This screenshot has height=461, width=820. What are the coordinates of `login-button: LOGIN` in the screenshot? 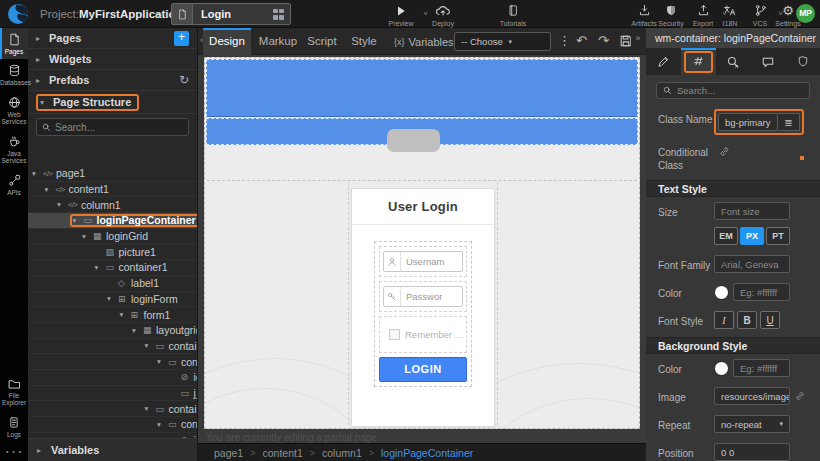 It's located at (423, 370).